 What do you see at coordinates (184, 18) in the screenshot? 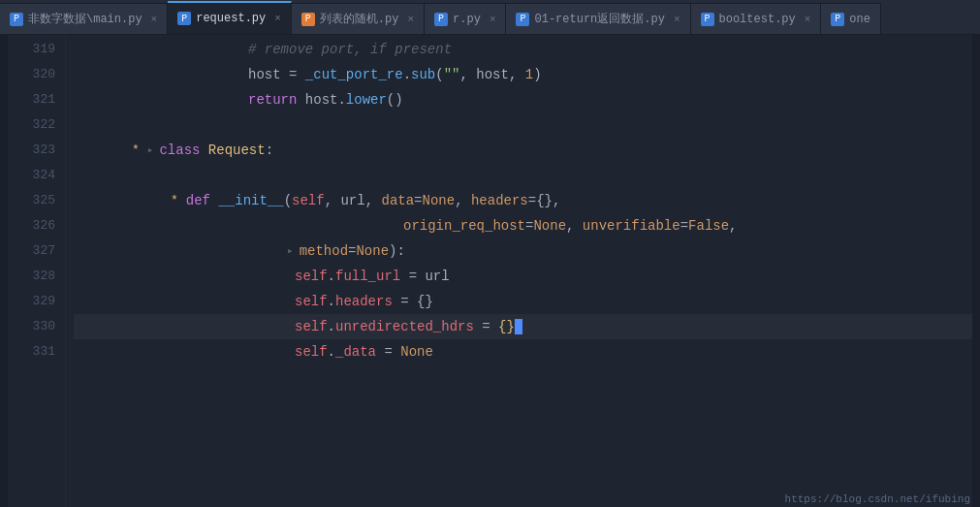
I see `tab-icon-request: P` at bounding box center [184, 18].